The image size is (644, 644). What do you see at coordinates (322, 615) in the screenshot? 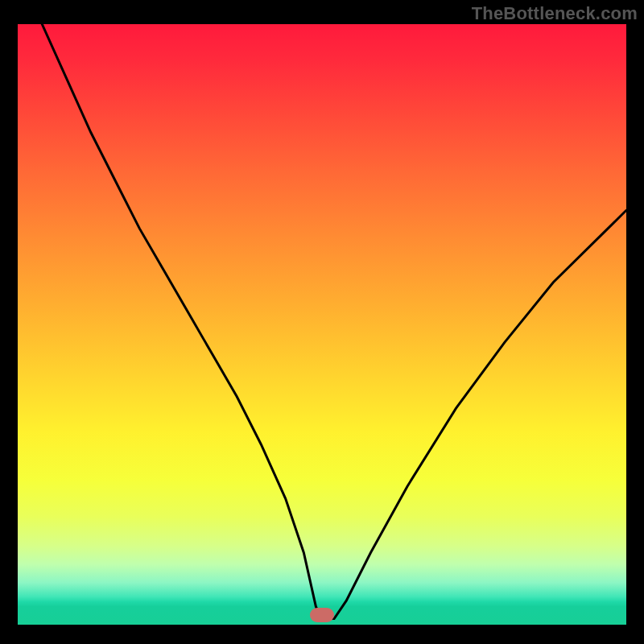
I see `optimal-point-marker` at bounding box center [322, 615].